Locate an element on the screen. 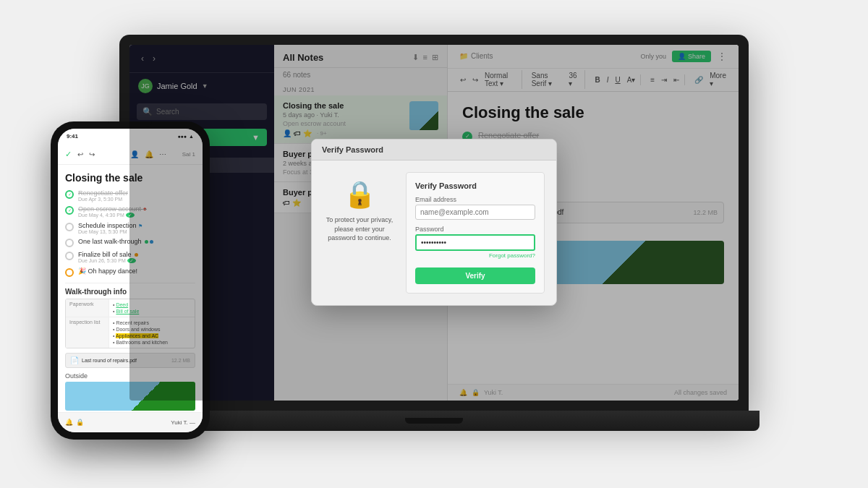 The image size is (868, 488). phone-redo-icon: ↪ is located at coordinates (92, 155).